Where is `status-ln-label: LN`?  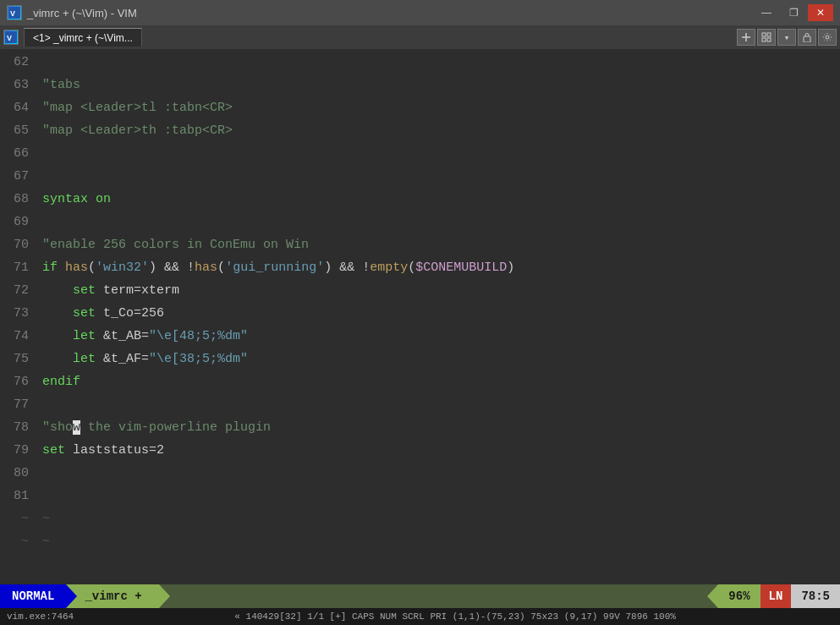
status-ln-label: LN is located at coordinates (777, 596).